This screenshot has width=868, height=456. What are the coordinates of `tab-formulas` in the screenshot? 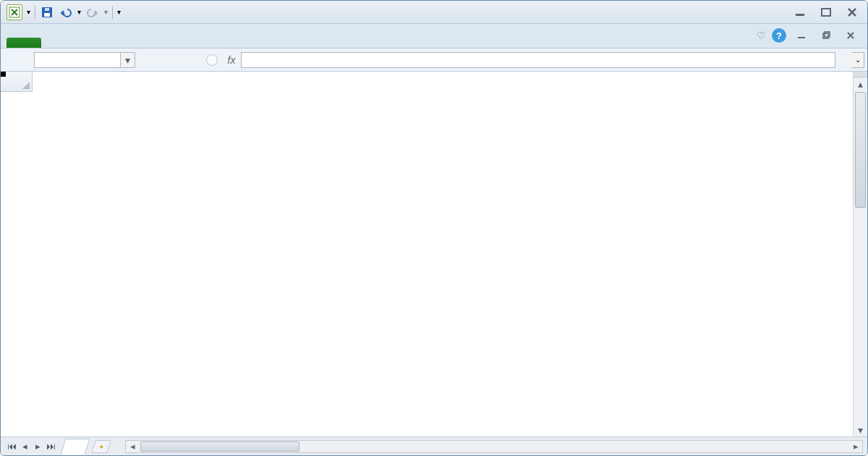 It's located at (170, 43).